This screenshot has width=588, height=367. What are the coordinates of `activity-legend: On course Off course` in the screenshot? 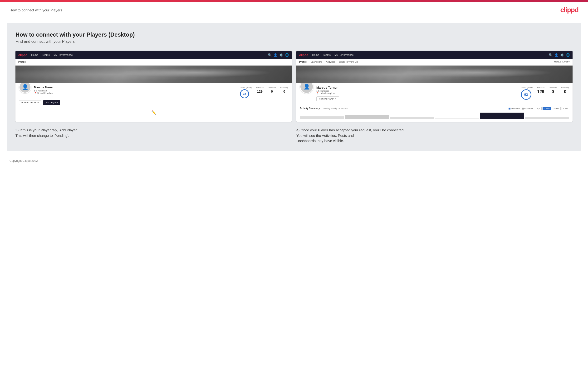 It's located at (521, 108).